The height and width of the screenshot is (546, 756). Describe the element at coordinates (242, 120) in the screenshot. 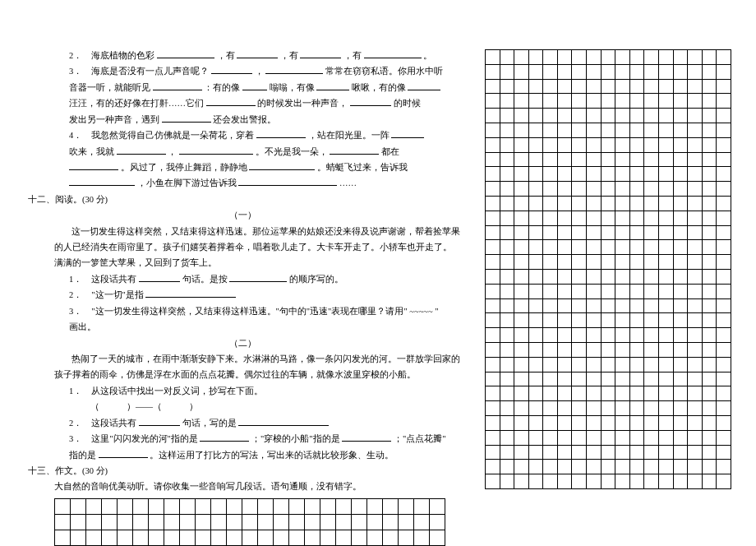

I see `question-3-line4: 发出另一种声音，遇到 还会发出警报。` at that location.